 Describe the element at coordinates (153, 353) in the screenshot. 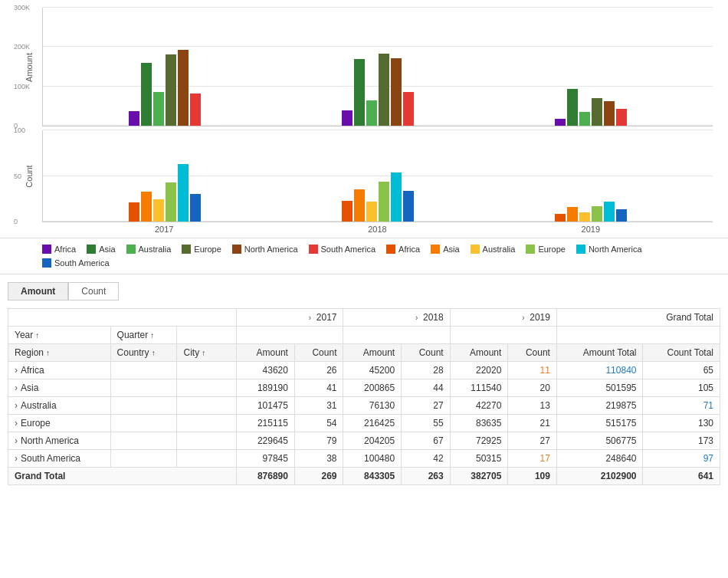

I see `sort-country-arrow: ↑` at that location.